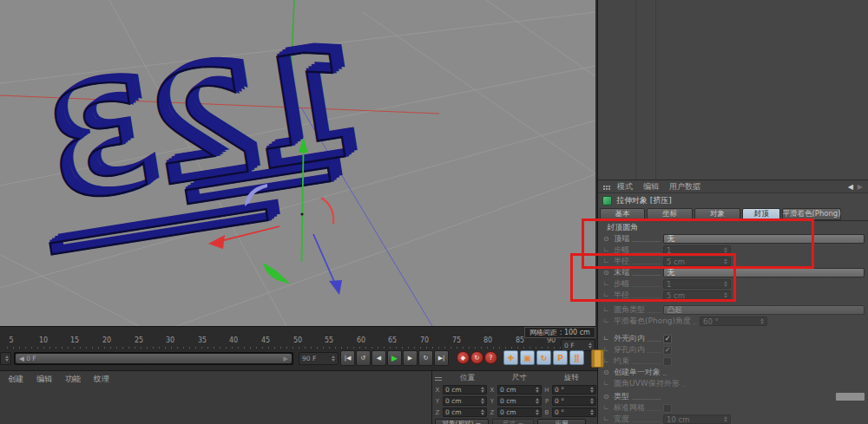 This screenshot has width=868, height=424. What do you see at coordinates (764, 310) in the screenshot?
I see `fillet-type-dropdown: 凸起` at bounding box center [764, 310].